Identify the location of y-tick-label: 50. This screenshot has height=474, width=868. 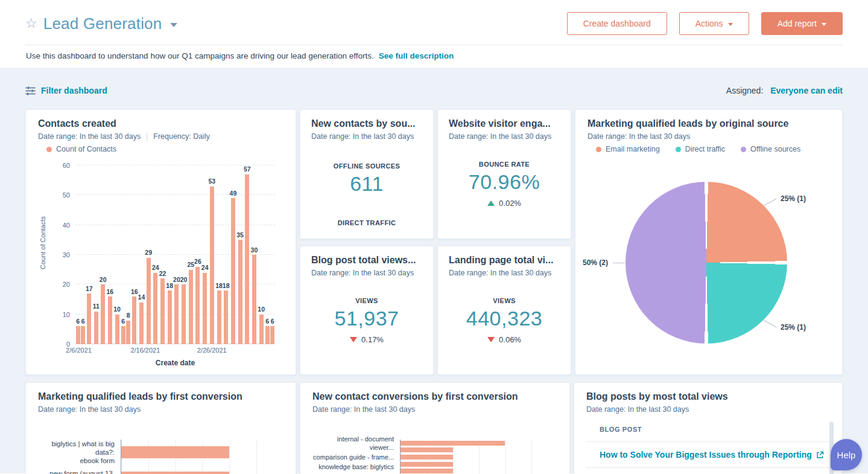
(66, 195).